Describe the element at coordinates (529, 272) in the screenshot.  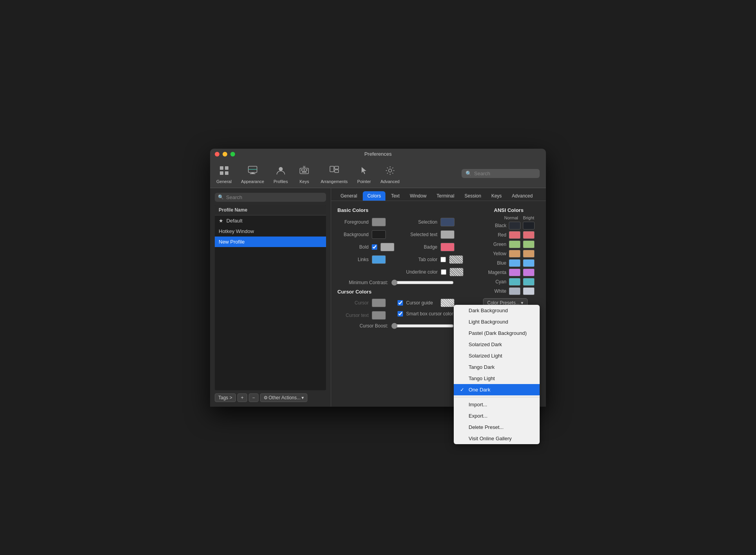
I see `ansi-bright-magenta` at that location.